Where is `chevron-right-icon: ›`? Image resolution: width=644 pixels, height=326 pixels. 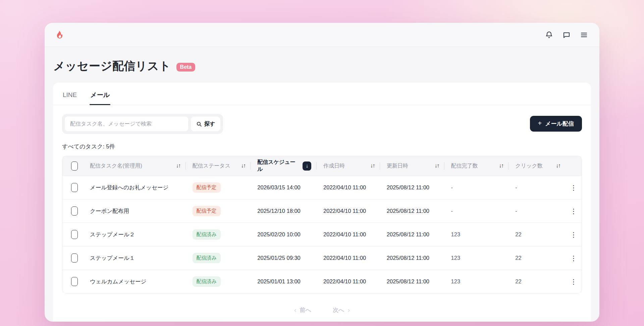
chevron-right-icon: › is located at coordinates (349, 310).